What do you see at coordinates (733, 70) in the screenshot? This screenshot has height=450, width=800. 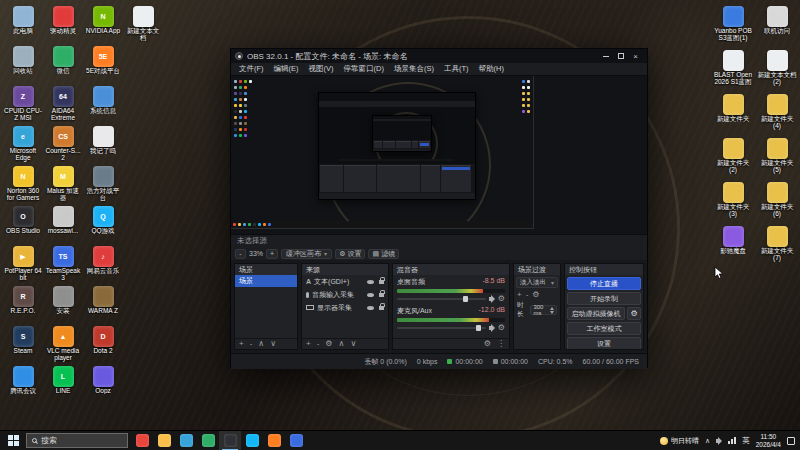 I see `desktop-icon: BLAST Open 2026 S1蓝图` at bounding box center [733, 70].